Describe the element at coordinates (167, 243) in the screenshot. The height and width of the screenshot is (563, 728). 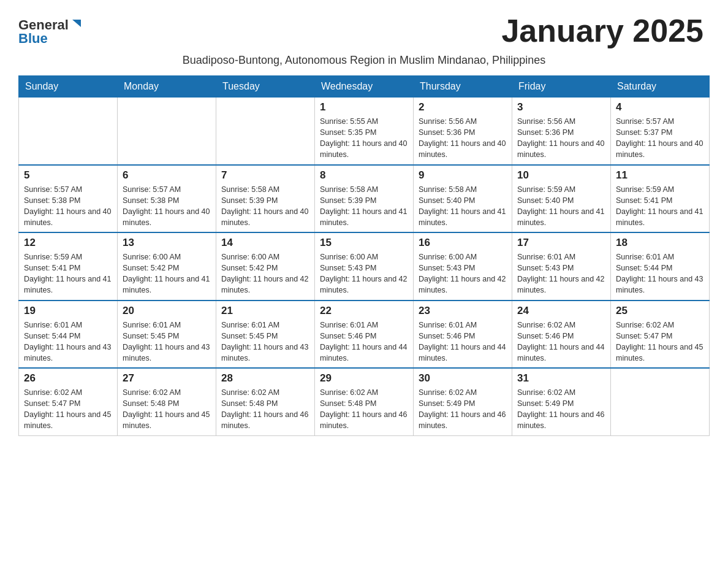
I see `day-number: 13` at that location.